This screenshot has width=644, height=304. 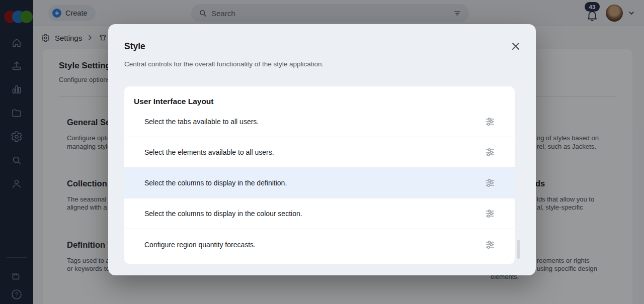 What do you see at coordinates (135, 46) in the screenshot?
I see `modal-title: Style` at bounding box center [135, 46].